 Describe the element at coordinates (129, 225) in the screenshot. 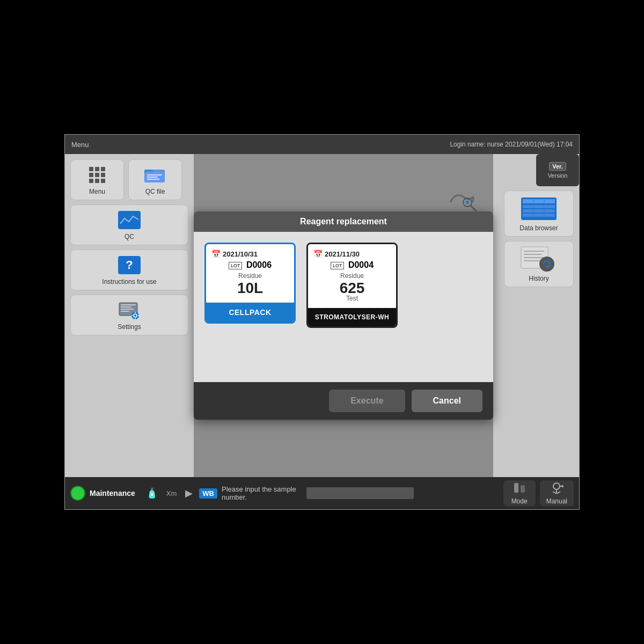

I see `sidebar-item-qc: QC` at that location.